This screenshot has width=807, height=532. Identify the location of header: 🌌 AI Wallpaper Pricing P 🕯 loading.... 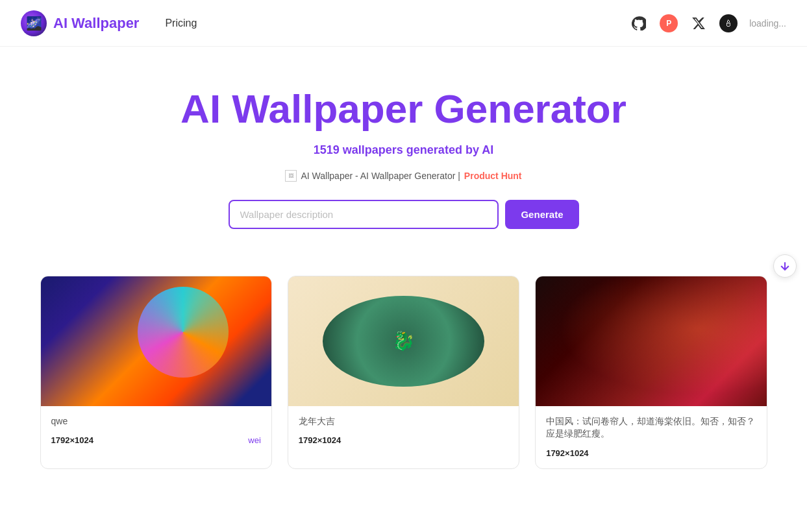
(404, 23).